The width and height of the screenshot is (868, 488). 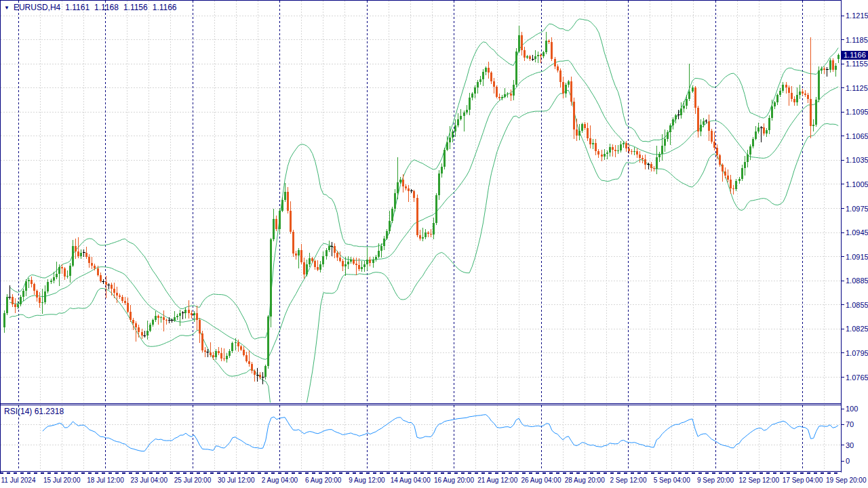 I want to click on price-axis-label: 1.1155, so click(x=857, y=64).